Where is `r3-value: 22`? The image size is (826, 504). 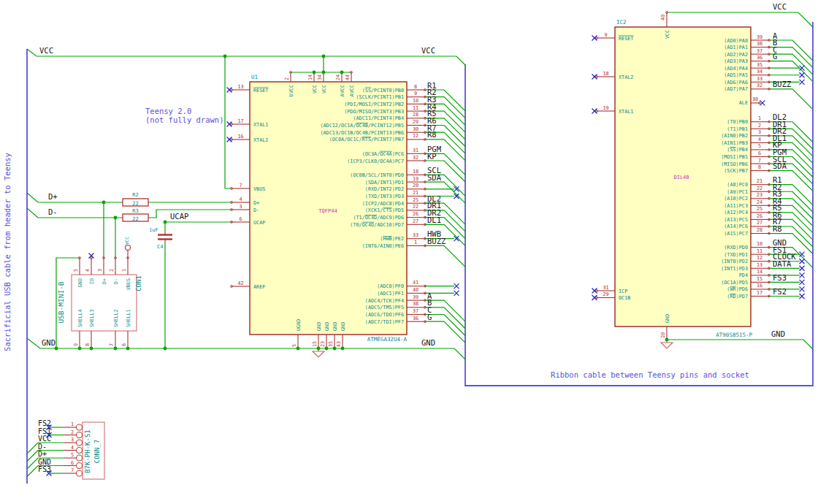
r3-value: 22 is located at coordinates (135, 219).